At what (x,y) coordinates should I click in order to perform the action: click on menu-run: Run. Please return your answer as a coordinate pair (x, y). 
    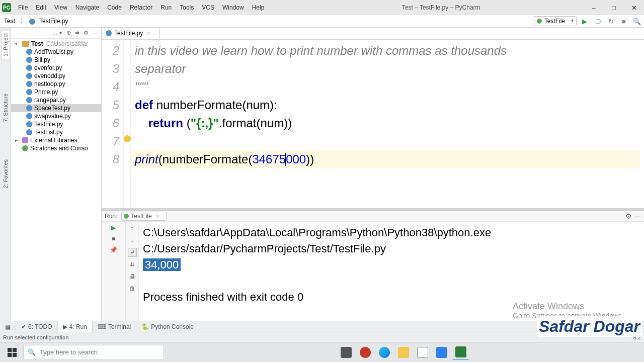
    Looking at the image, I should click on (166, 8).